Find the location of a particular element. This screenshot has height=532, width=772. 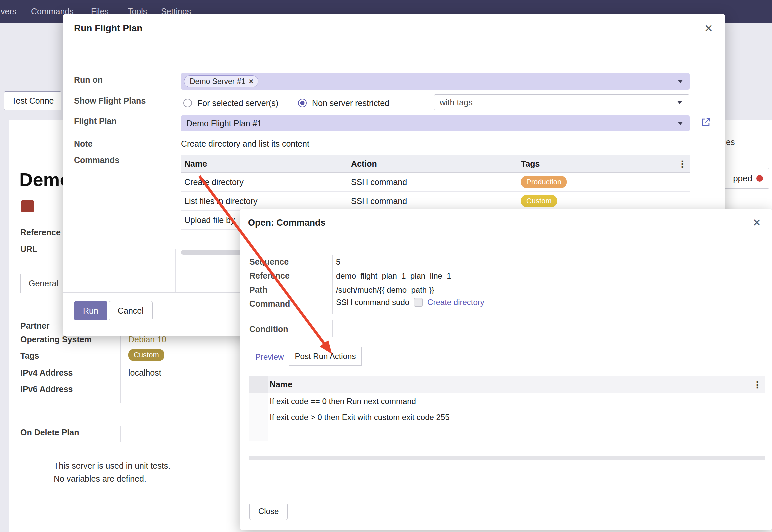

action-name: If exit code == 0 then Run next command is located at coordinates (342, 401).